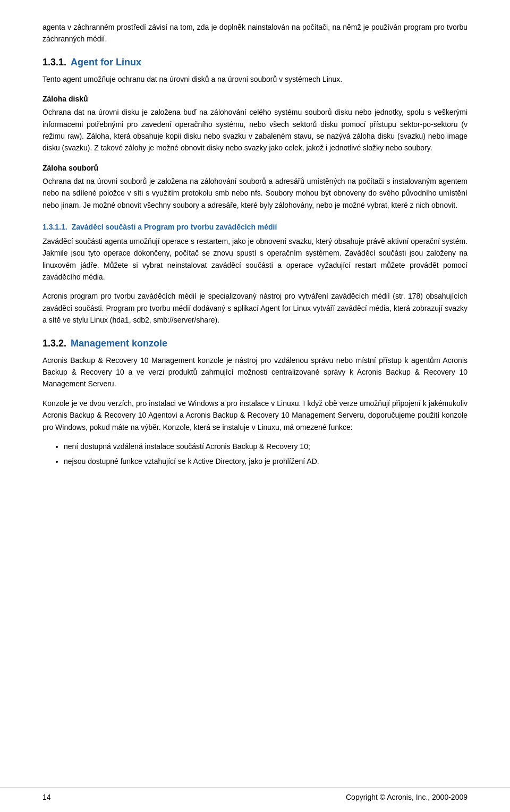 The width and height of the screenshot is (510, 812). I want to click on section-132-text1: Acronis Backup & Recovery 10 Management …, so click(255, 372).